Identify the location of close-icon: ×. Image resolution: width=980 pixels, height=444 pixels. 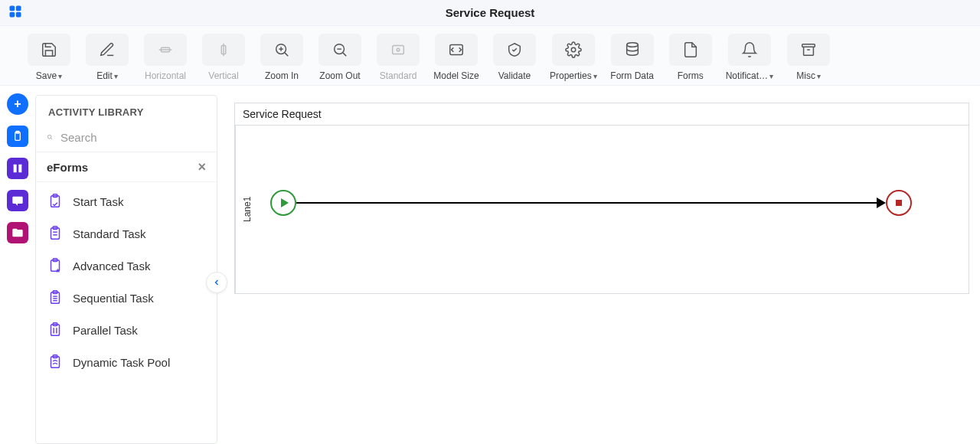
(202, 167).